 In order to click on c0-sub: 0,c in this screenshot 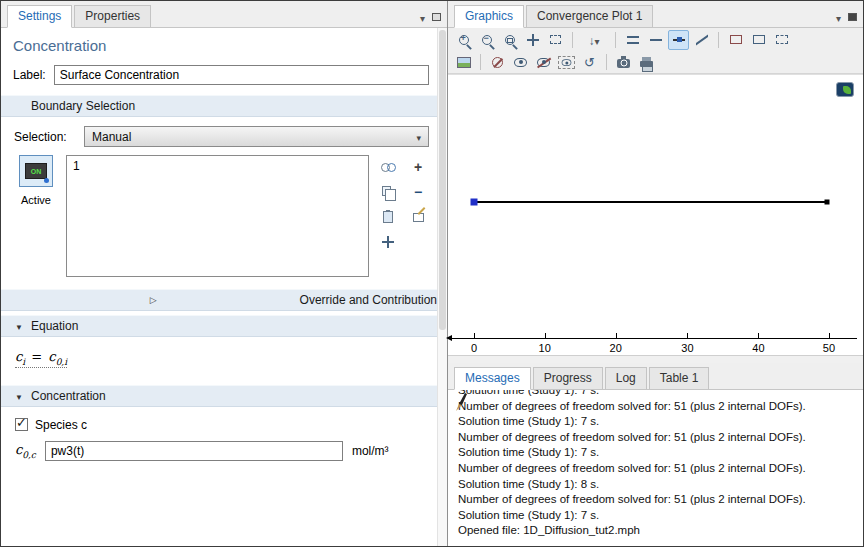, I will do `click(29, 454)`.